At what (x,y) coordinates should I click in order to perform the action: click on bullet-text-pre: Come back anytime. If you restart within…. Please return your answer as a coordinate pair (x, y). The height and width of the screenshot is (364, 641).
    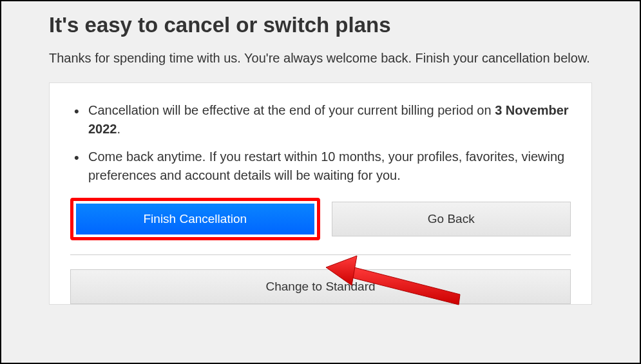
    Looking at the image, I should click on (326, 166).